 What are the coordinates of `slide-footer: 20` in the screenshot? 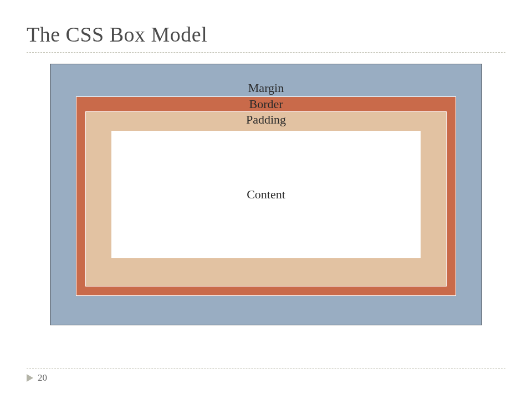 It's located at (266, 376).